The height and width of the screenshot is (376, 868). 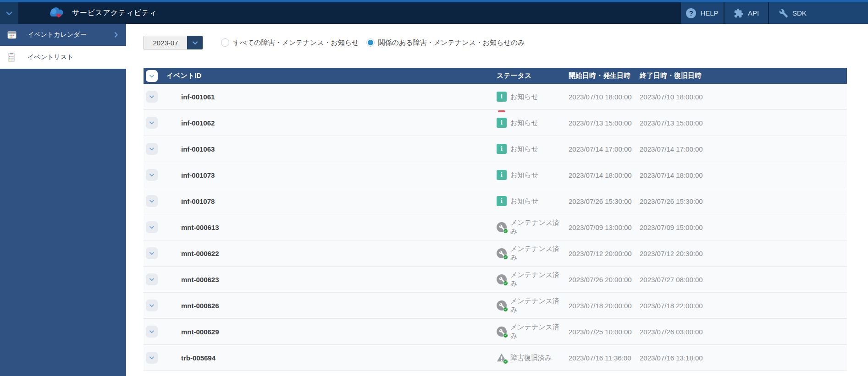 I want to click on chevron-right-icon, so click(x=116, y=35).